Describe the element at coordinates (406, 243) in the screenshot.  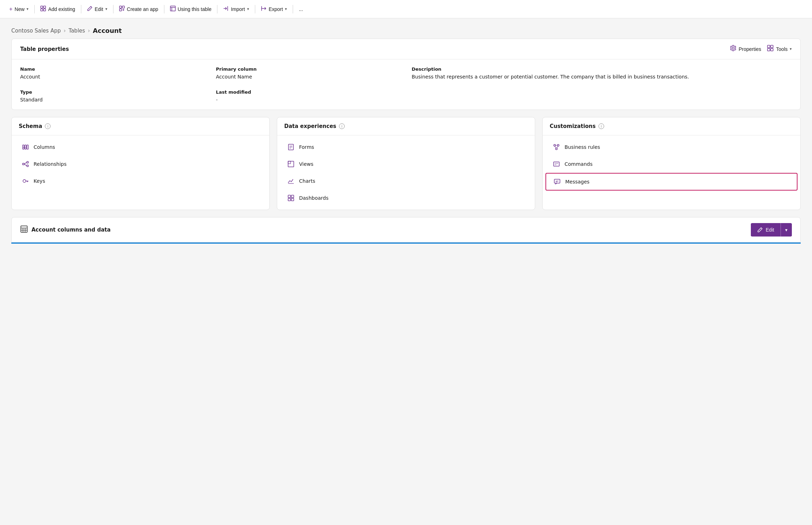
I see `bottom-progress-bar` at that location.